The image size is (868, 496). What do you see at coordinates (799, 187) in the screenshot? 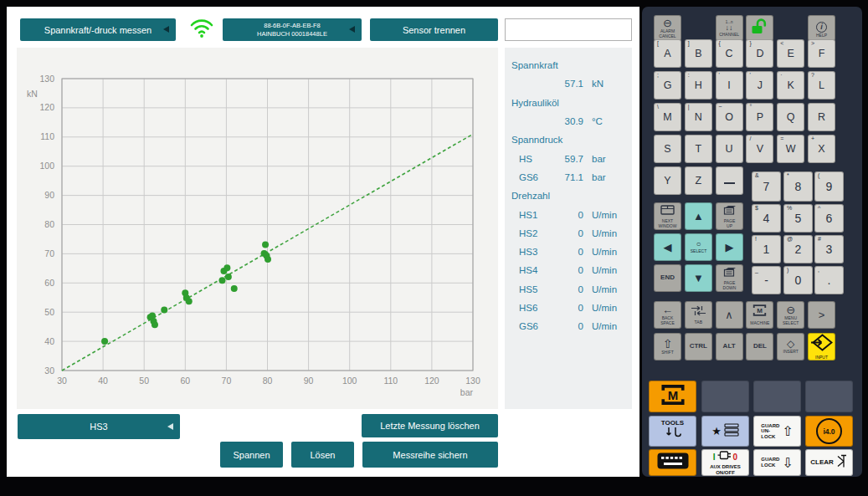
I see `key-digit-8: *8` at bounding box center [799, 187].